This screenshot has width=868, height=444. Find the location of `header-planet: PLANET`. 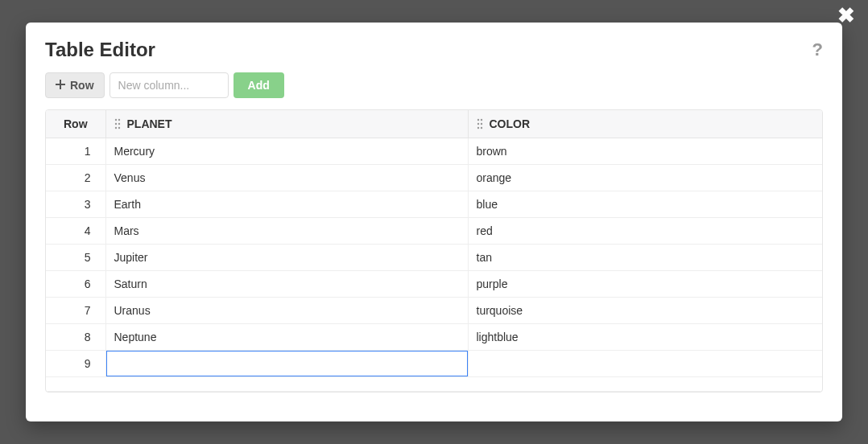

header-planet: PLANET is located at coordinates (287, 124).